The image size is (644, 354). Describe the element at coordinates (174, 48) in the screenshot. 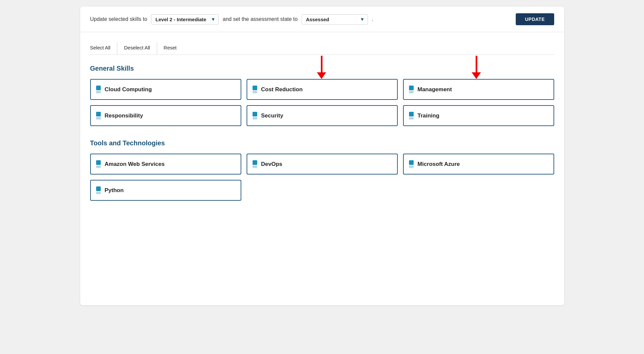

I see `reset-button: Reset` at that location.